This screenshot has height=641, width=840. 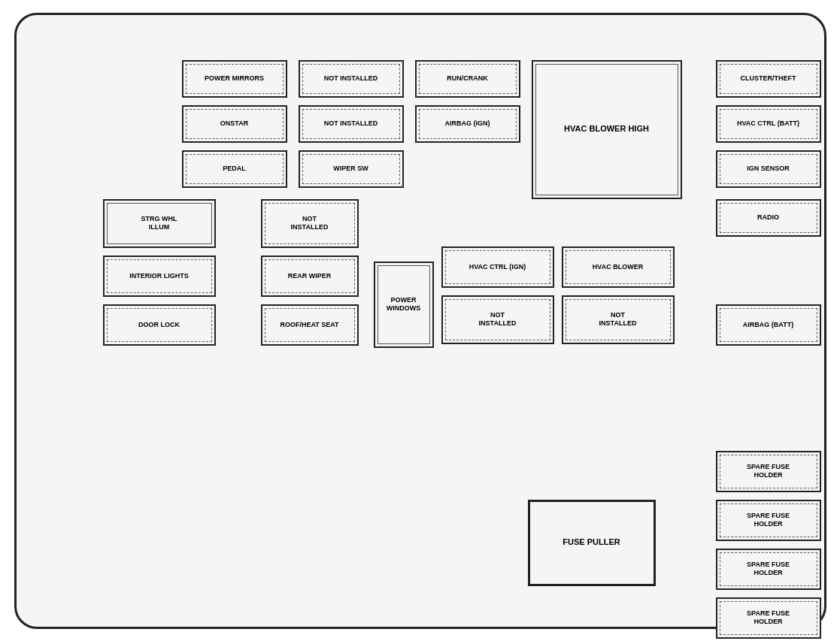 What do you see at coordinates (618, 268) in the screenshot?
I see `fuse-hvac-blower: HVAC BLOWER` at bounding box center [618, 268].